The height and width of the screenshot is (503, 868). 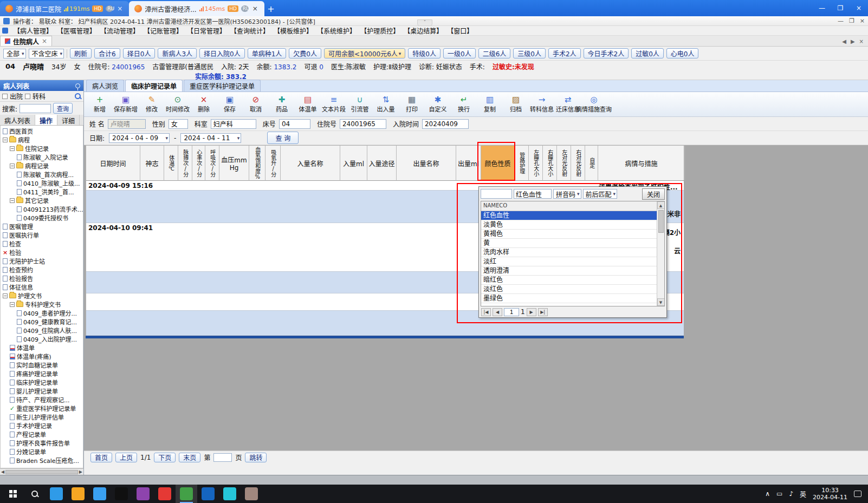 I want to click on hidden-icons-chevron: ∧, so click(x=767, y=494).